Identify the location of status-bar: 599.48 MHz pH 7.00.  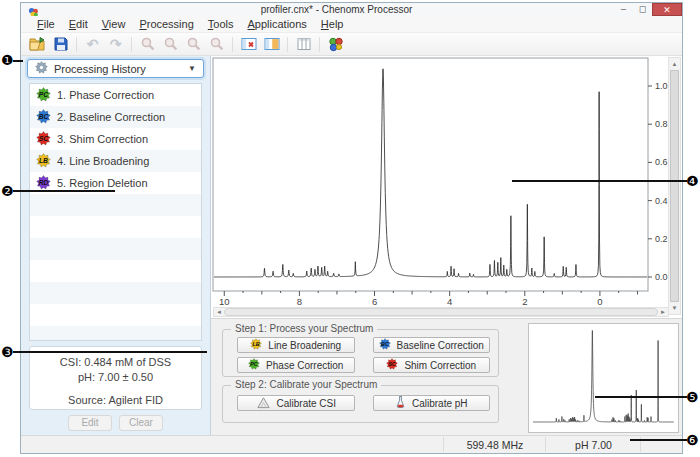
(352, 444).